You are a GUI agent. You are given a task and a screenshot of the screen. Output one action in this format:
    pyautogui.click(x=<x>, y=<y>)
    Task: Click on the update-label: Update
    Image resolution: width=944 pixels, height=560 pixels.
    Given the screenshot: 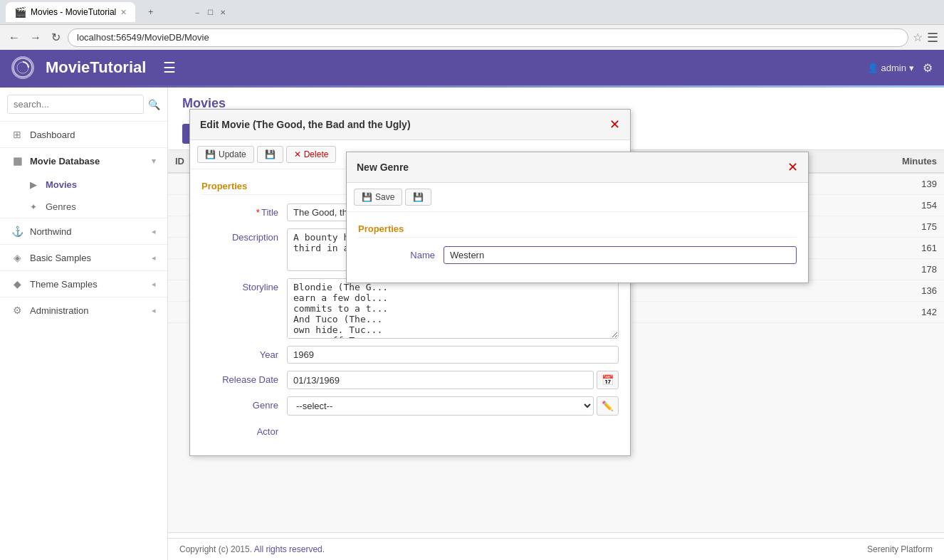 What is the action you would take?
    pyautogui.click(x=232, y=154)
    